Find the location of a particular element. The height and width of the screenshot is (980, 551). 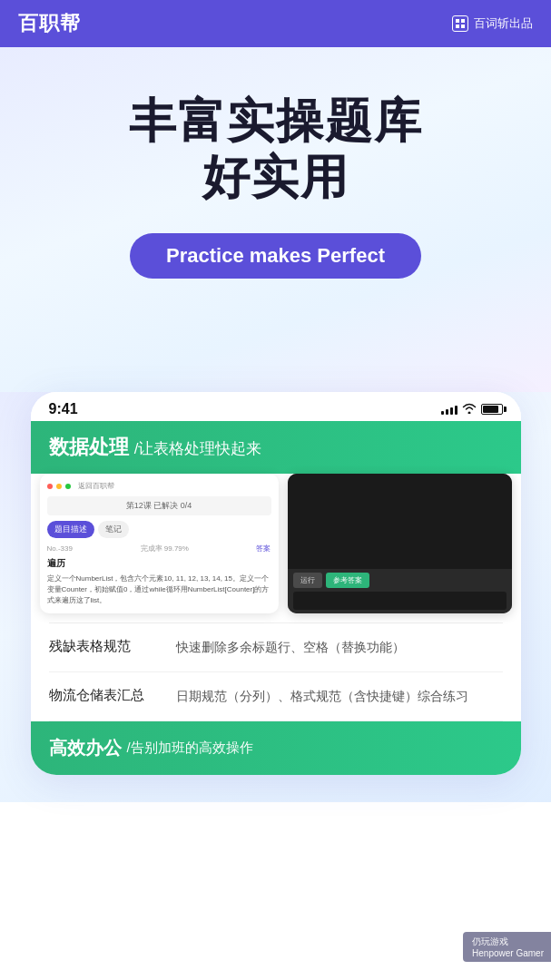

mini-answer-btn: 答案 is located at coordinates (263, 548).